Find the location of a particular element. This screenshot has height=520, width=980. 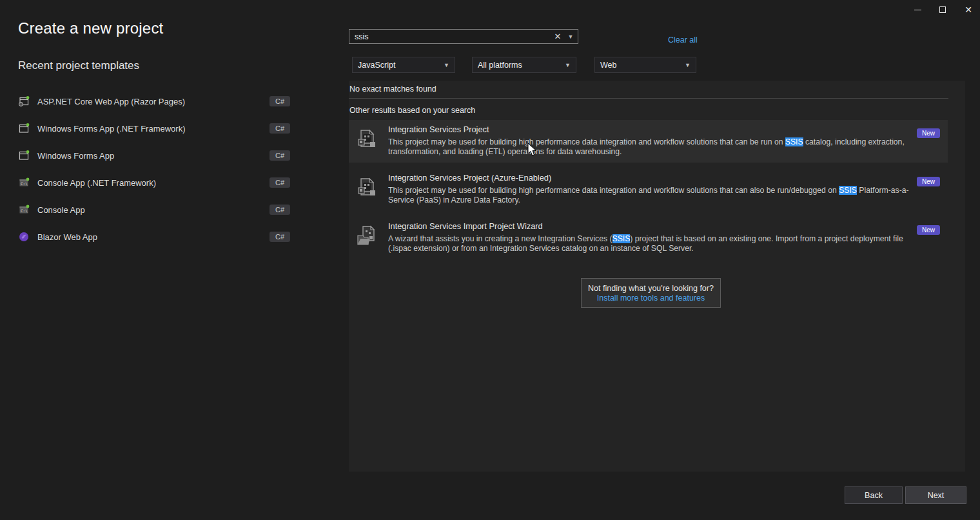

minimize-icon is located at coordinates (918, 10).